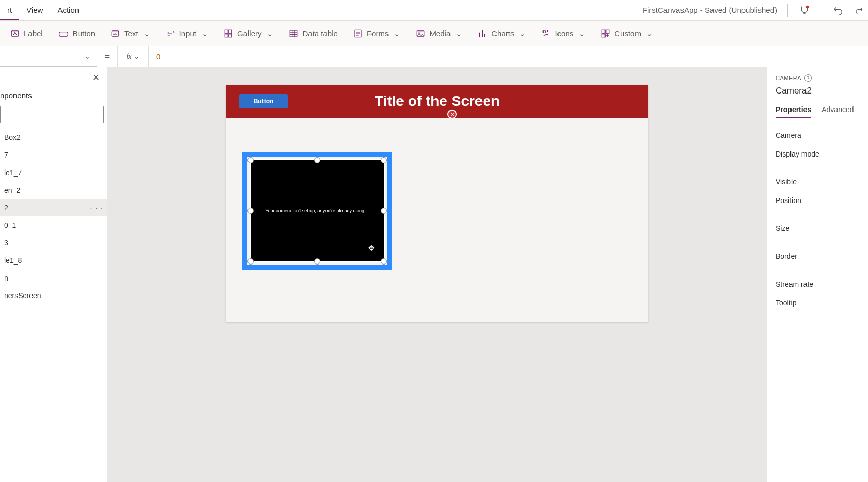 Image resolution: width=868 pixels, height=482 pixels. I want to click on tree-item-label: n, so click(6, 278).